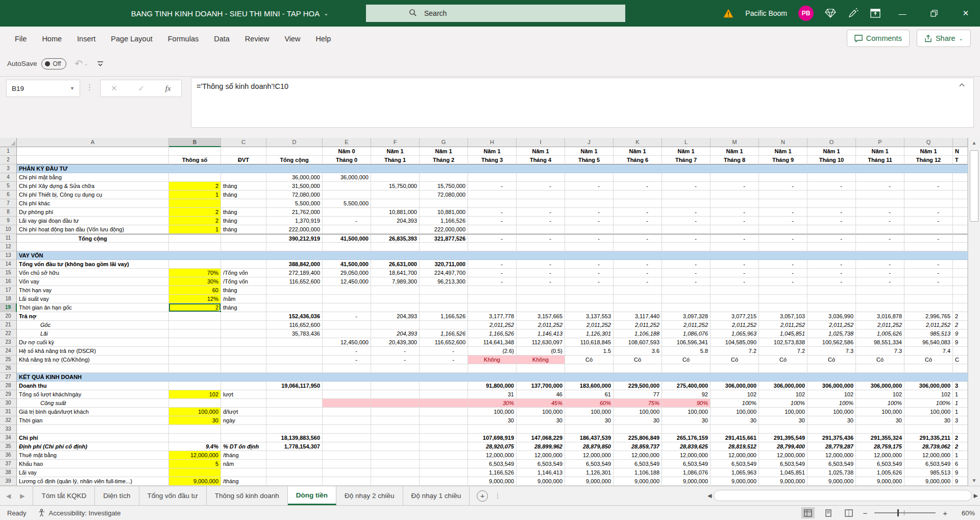  Describe the element at coordinates (244, 143) in the screenshot. I see `column-header-C: C` at that location.